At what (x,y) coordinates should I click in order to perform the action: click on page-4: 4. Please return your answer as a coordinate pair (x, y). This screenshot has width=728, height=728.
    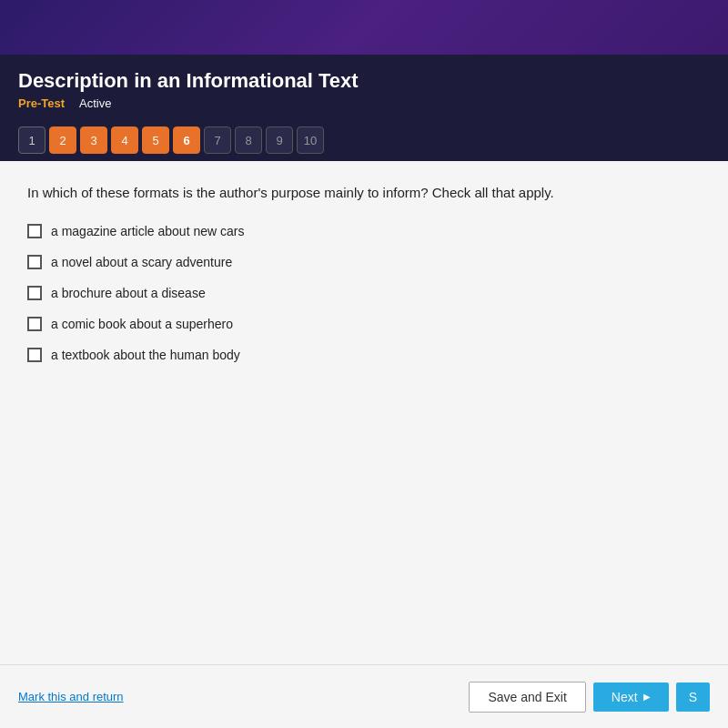
    Looking at the image, I should click on (125, 140).